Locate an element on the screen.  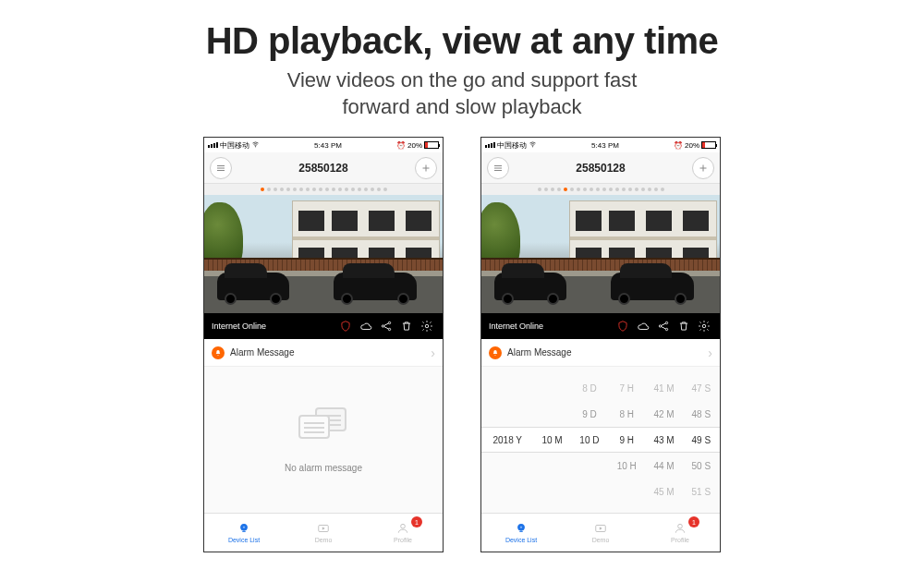
battery-icon is located at coordinates (709, 145).